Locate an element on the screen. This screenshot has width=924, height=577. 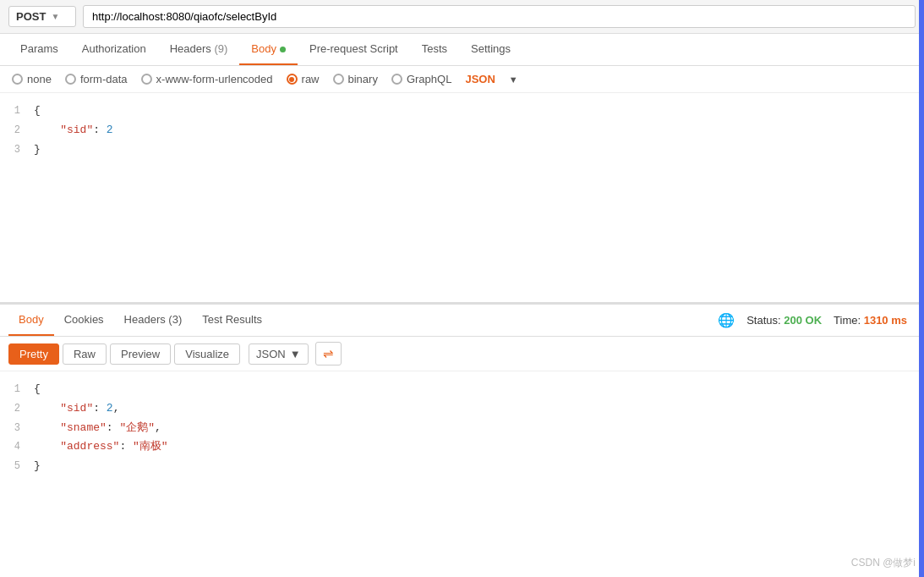
radio-binary is located at coordinates (338, 80).